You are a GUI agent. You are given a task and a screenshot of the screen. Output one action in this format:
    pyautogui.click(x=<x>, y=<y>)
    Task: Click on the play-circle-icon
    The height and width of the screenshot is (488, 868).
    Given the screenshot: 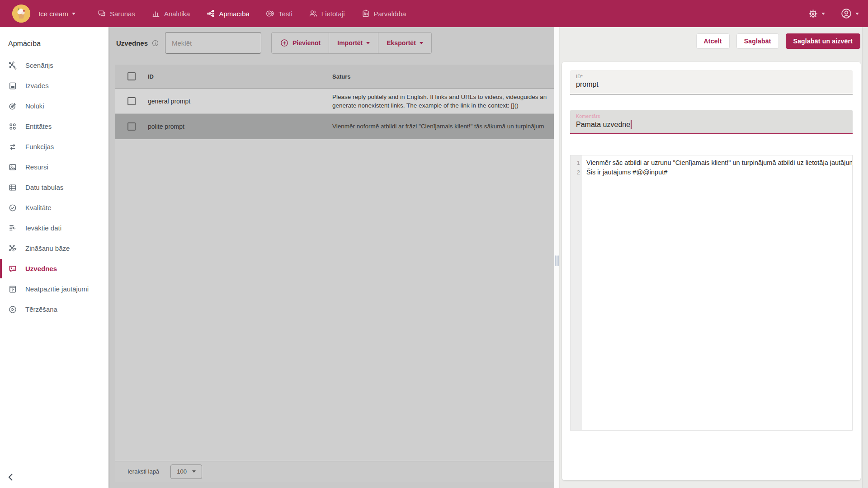 What is the action you would take?
    pyautogui.click(x=13, y=310)
    